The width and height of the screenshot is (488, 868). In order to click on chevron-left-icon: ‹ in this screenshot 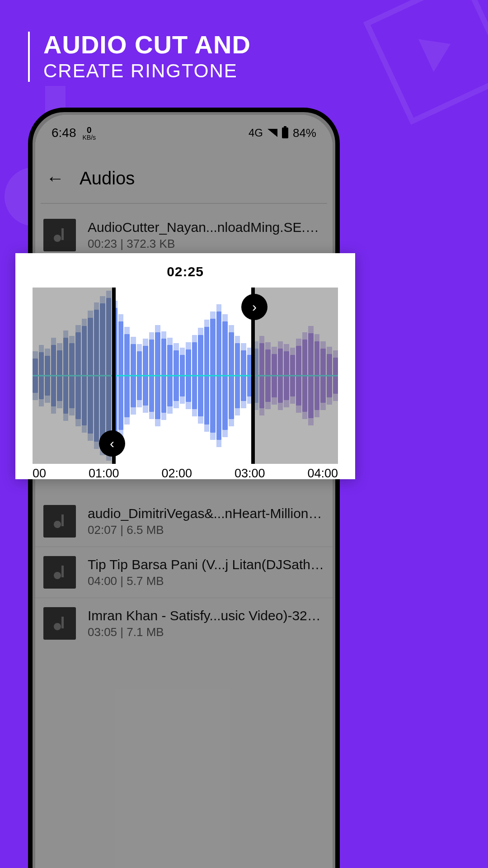, I will do `click(112, 443)`.